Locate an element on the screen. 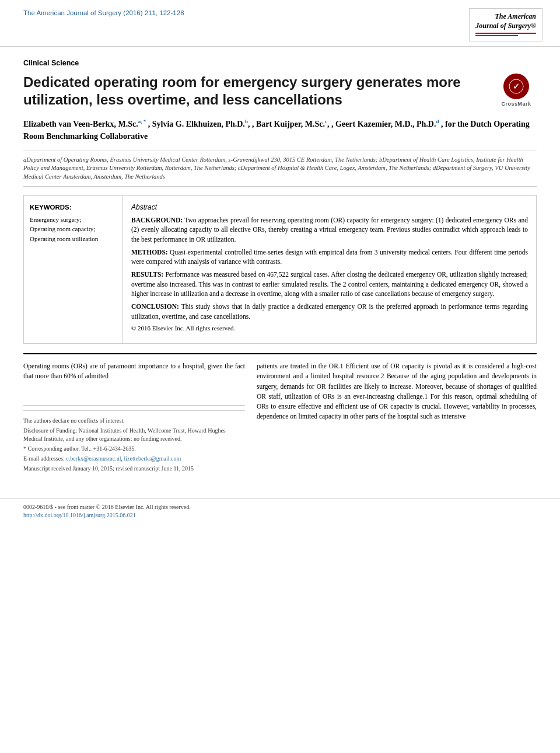  footnote-funding: Disclosure of Funding: National Institut… is located at coordinates (134, 435).